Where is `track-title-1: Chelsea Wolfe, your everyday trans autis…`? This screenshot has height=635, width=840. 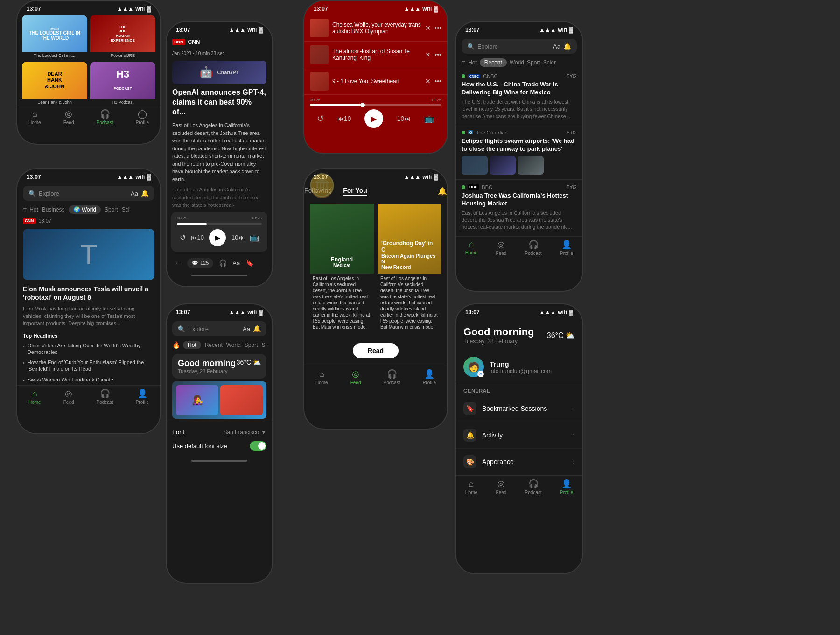
track-title-1: Chelsea Wolfe, your everyday trans autis… is located at coordinates (377, 28).